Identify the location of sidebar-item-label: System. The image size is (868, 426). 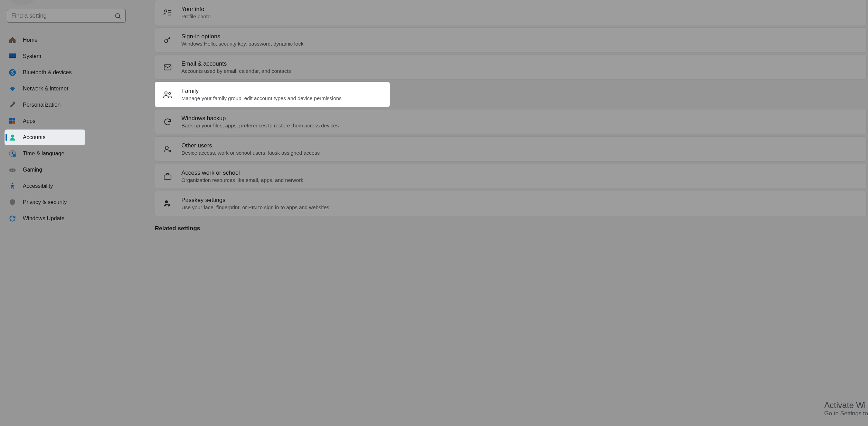
(32, 56).